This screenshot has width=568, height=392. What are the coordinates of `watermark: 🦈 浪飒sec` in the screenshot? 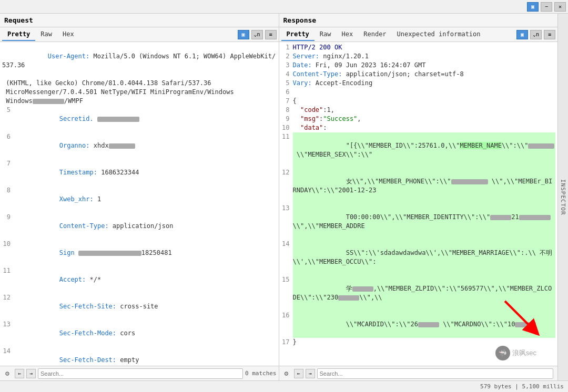 It's located at (516, 353).